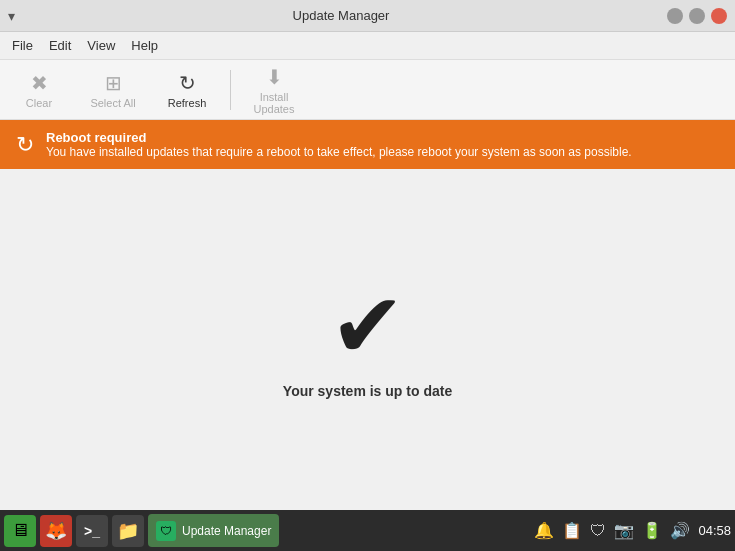 The image size is (735, 551). What do you see at coordinates (230, 90) in the screenshot?
I see `toolbar-separator` at bounding box center [230, 90].